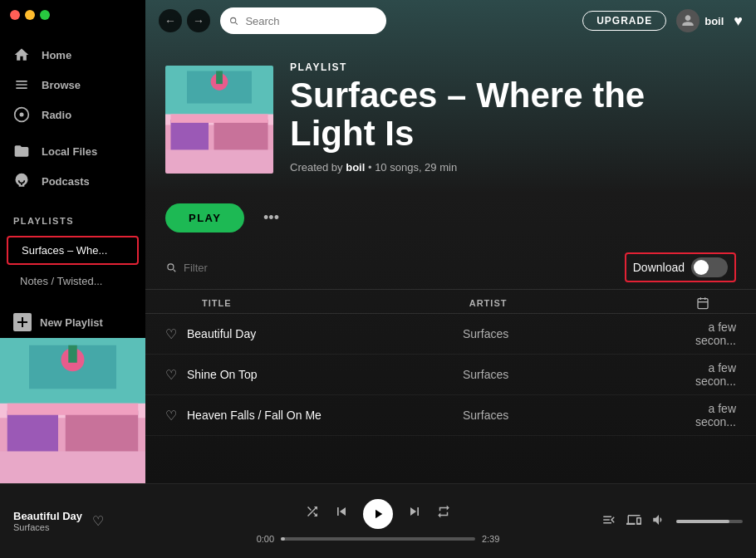 Image resolution: width=756 pixels, height=558 pixels. Describe the element at coordinates (709, 521) in the screenshot. I see `volume-track` at that location.